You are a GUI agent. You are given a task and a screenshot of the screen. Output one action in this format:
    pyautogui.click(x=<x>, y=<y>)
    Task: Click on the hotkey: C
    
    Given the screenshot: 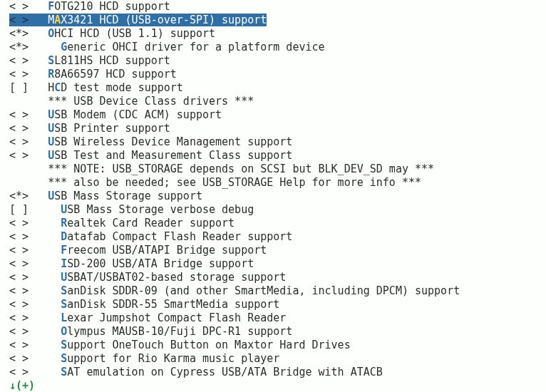 What is the action you would take?
    pyautogui.click(x=57, y=88)
    